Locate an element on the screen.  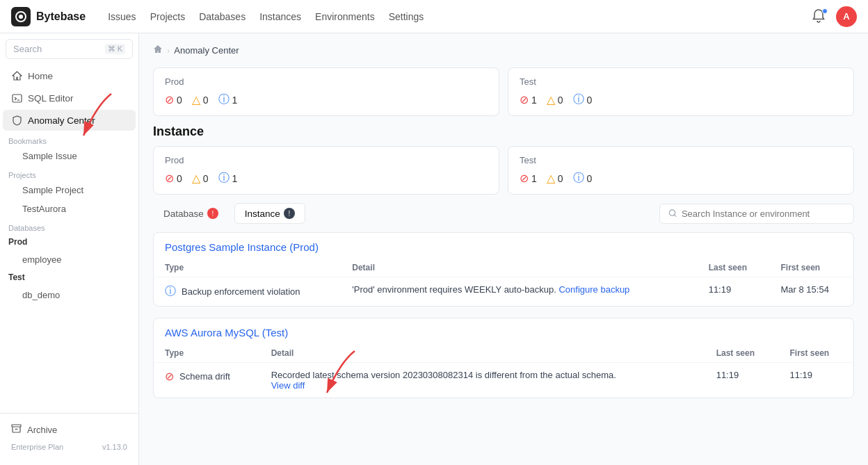
env-test-warn: △ 0 is located at coordinates (555, 100).